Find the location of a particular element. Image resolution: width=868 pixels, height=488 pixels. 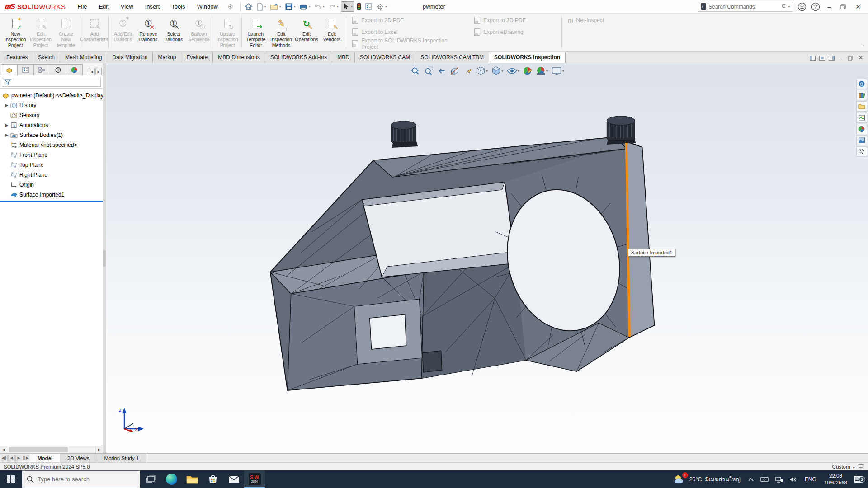

tab-3d-views: 3D Views is located at coordinates (78, 458).